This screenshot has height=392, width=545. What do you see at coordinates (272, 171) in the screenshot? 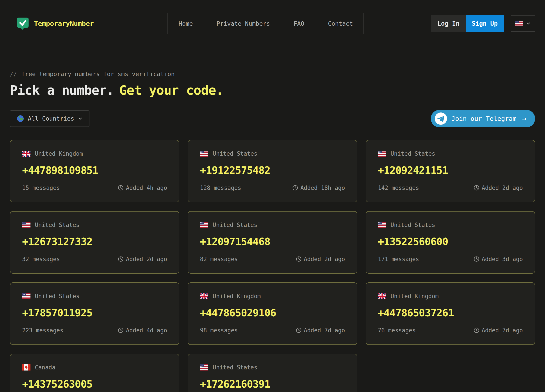
I see `number-card: United States +19122575482 128 messages …` at bounding box center [272, 171].